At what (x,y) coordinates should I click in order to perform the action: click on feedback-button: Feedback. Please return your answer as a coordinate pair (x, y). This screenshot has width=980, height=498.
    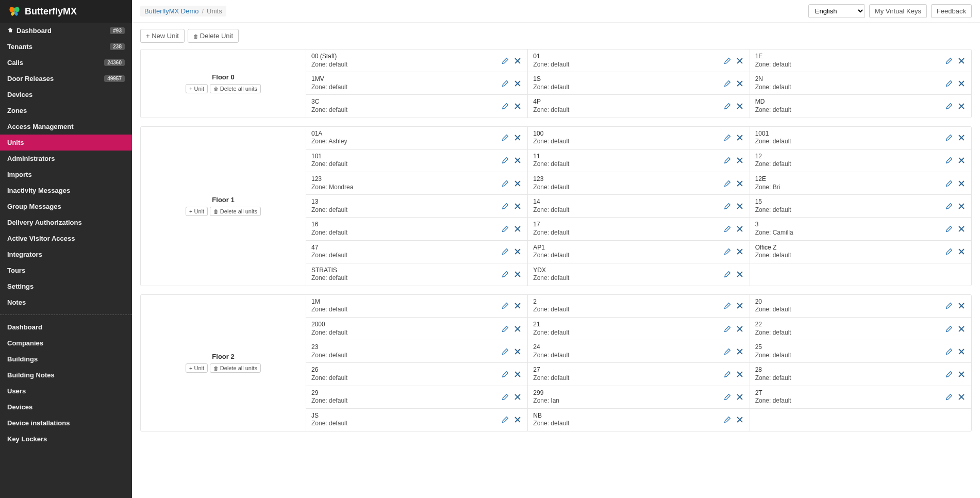
    Looking at the image, I should click on (952, 11).